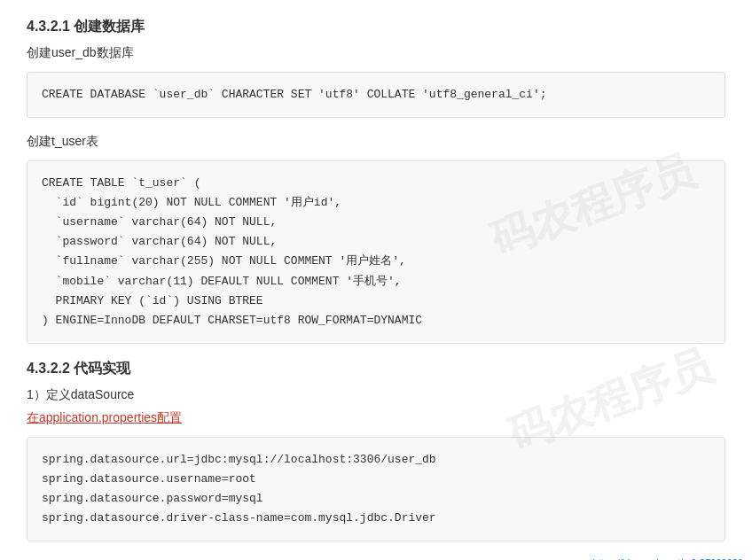 The width and height of the screenshot is (752, 560). I want to click on section2-heading: 4.3.2.2 代码实现, so click(376, 369).